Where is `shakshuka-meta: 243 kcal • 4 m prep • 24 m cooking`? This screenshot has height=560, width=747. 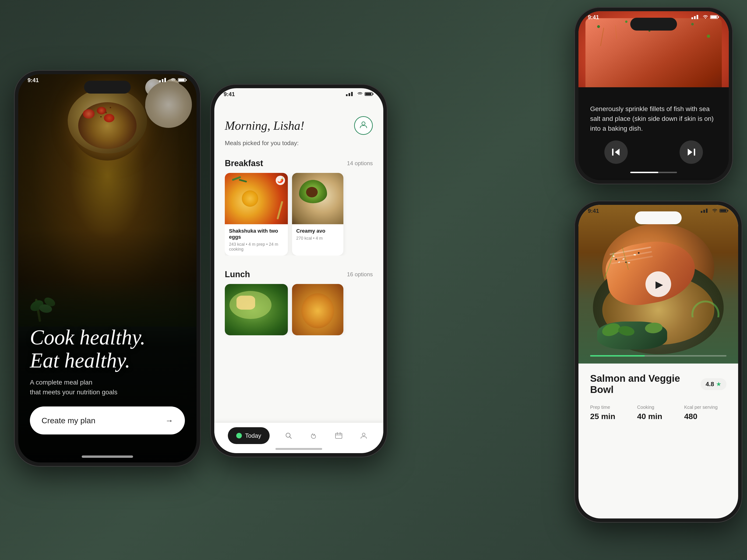
shakshuka-meta: 243 kcal • 4 m prep • 24 m cooking is located at coordinates (256, 247).